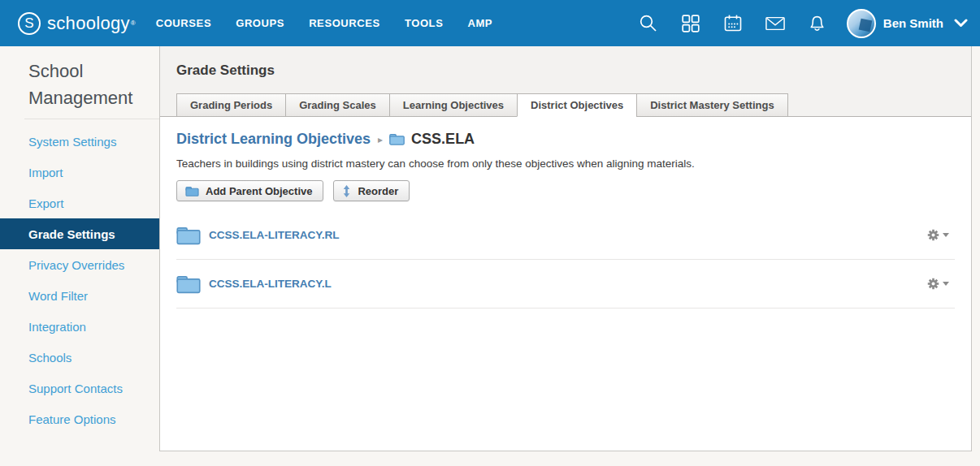 Image resolution: width=980 pixels, height=466 pixels. I want to click on nav-item-amp: AMP, so click(479, 23).